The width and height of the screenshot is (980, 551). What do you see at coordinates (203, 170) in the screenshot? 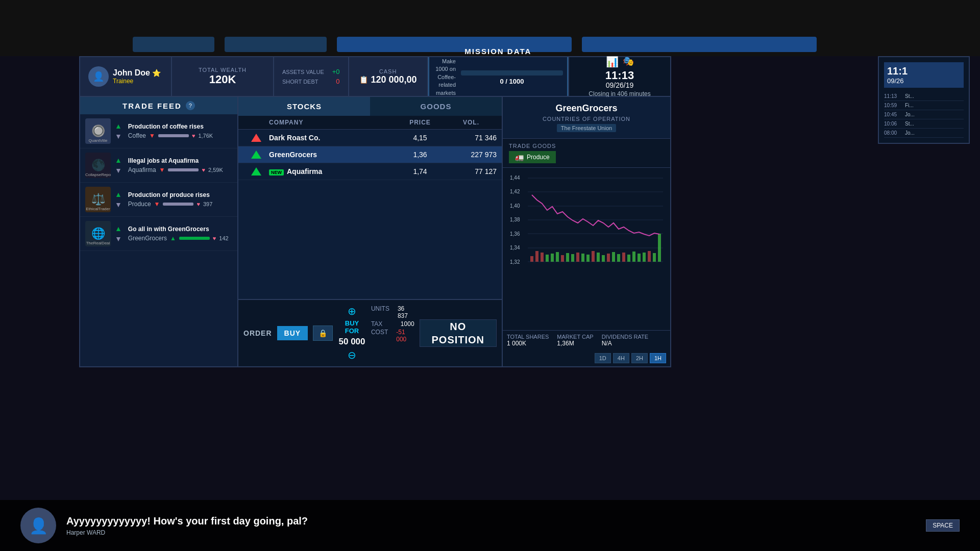
I see `heart-icon-2: ♥` at bounding box center [203, 170].